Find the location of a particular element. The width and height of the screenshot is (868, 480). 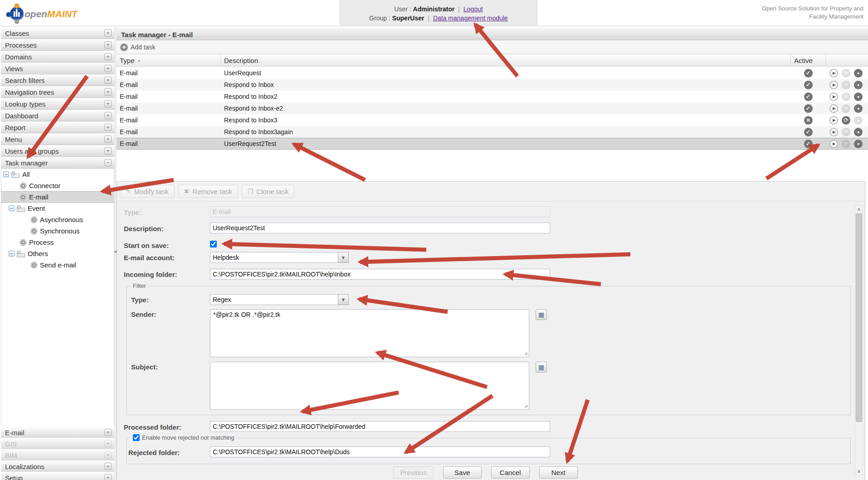

tree-node-send-e-mail: Send e-mail is located at coordinates (58, 265).